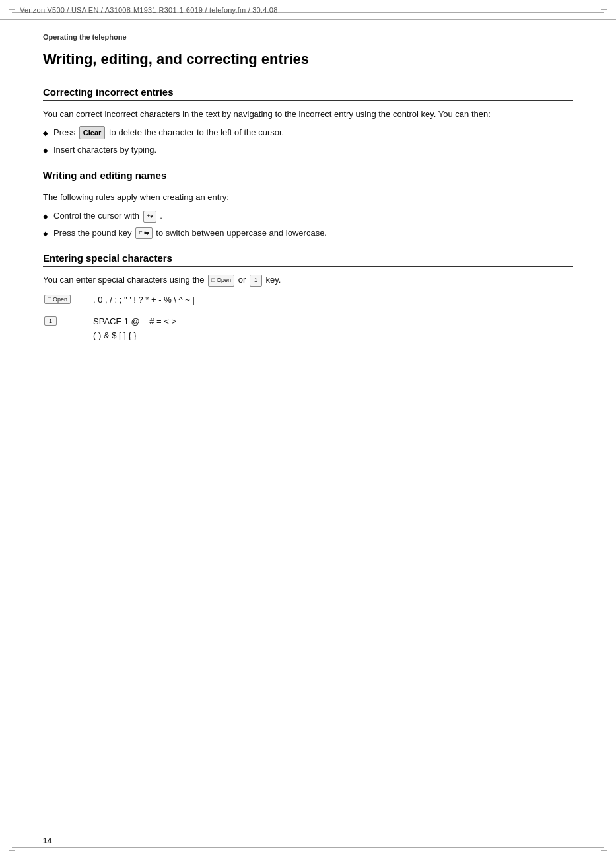 The width and height of the screenshot is (616, 860). Describe the element at coordinates (308, 114) in the screenshot. I see `correcting-body: You can correct incorrect characters in …` at that location.